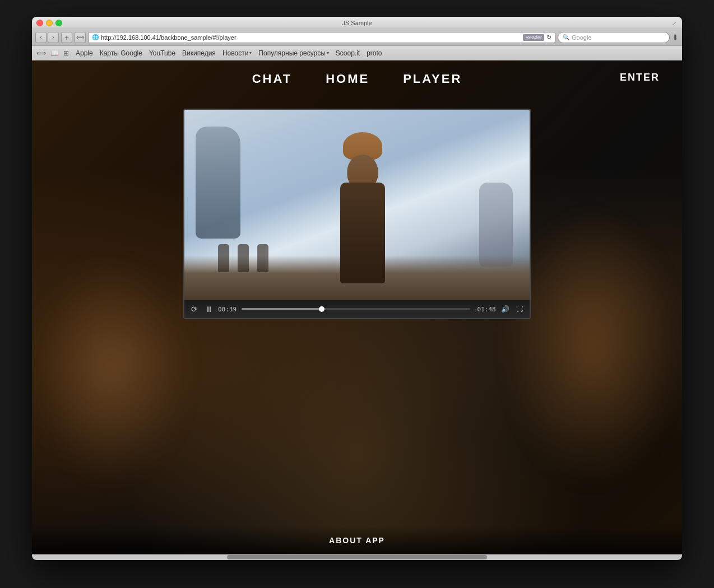  Describe the element at coordinates (566, 37) in the screenshot. I see `search-icon: 🔍` at that location.